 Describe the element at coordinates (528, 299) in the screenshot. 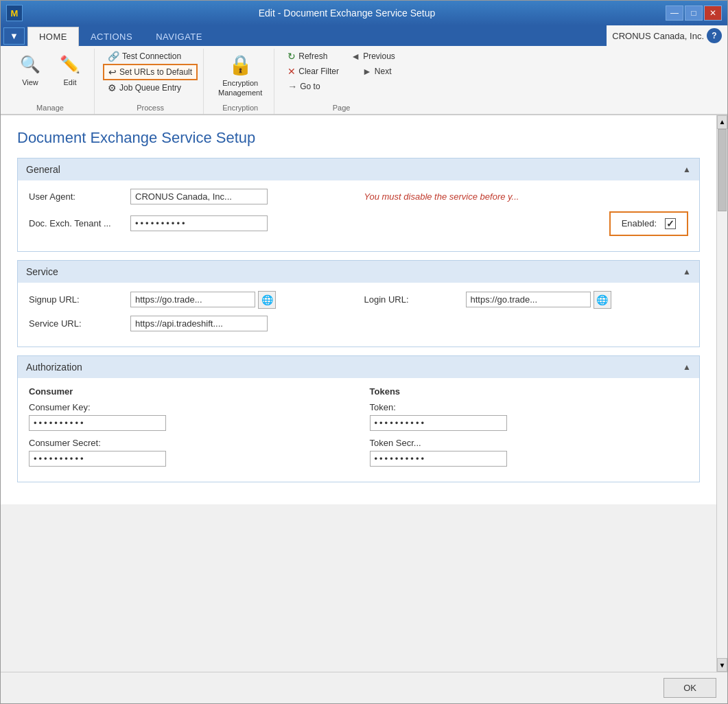

I see `login-url-input` at that location.